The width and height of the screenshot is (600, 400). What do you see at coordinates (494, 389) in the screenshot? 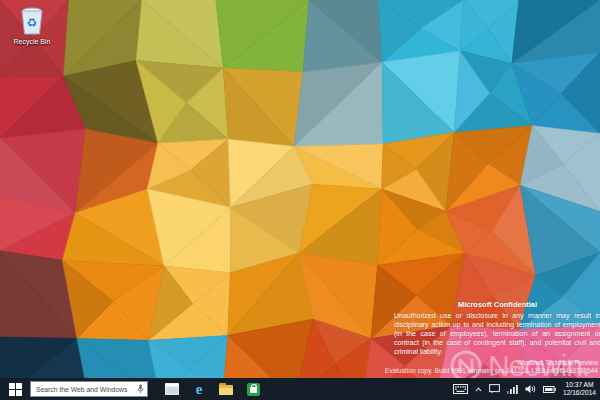
I see `action-center-icon` at bounding box center [494, 389].